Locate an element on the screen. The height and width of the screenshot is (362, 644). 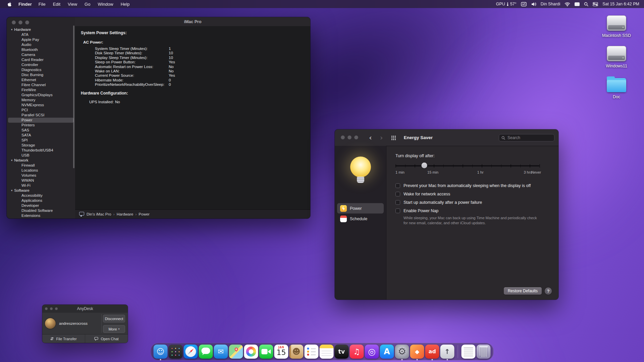
sidebar-item-thunderbolt-usb4: Thunderbolt/USB4 is located at coordinates (41, 150).